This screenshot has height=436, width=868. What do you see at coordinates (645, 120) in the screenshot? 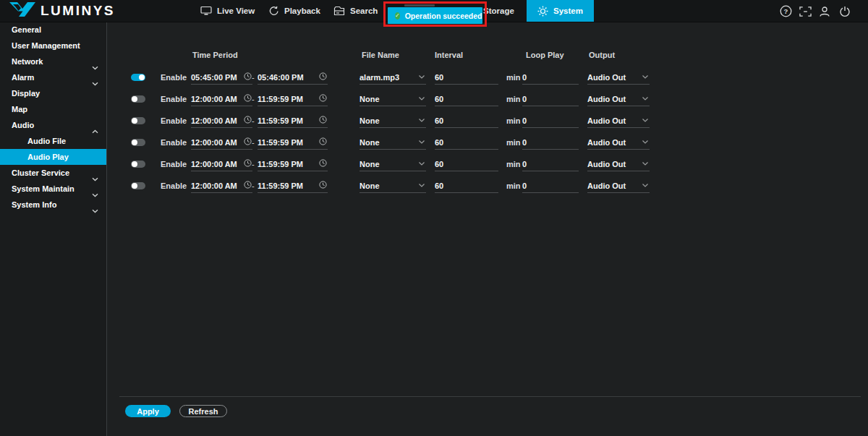
I see `chevron-down-icon` at bounding box center [645, 120].